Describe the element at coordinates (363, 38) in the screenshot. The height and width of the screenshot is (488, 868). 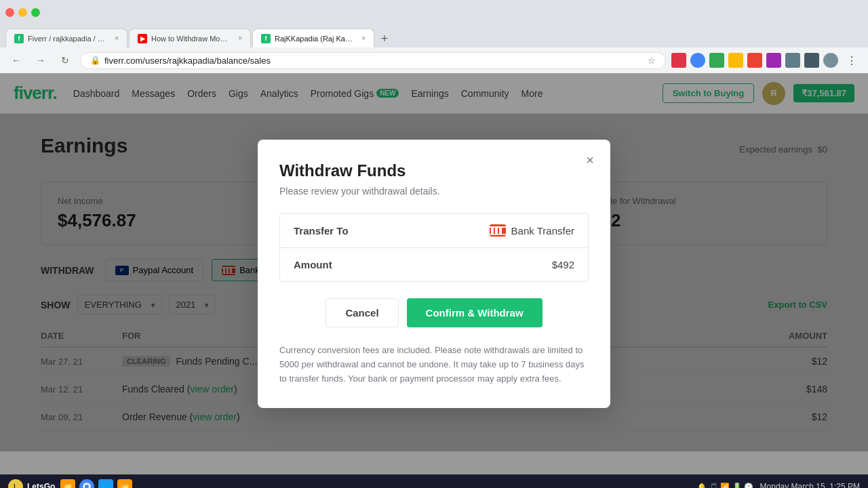
I see `tab-3-close: ×` at that location.